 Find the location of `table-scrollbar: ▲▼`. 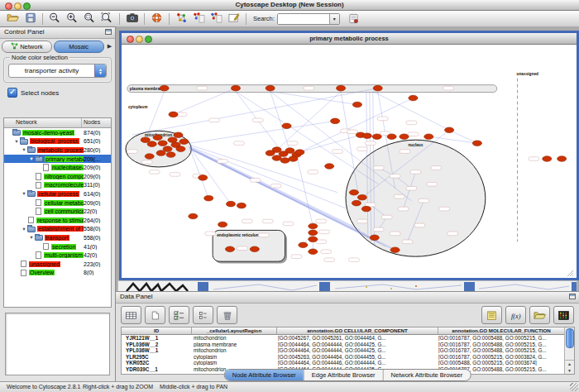

table-scrollbar: ▲▼ is located at coordinates (569, 351).